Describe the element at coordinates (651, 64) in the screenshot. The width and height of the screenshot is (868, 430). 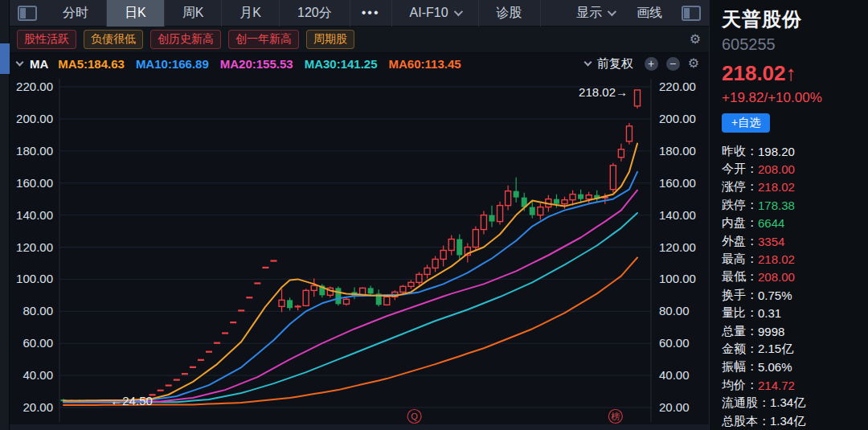
I see `zoom-in-button: +` at that location.